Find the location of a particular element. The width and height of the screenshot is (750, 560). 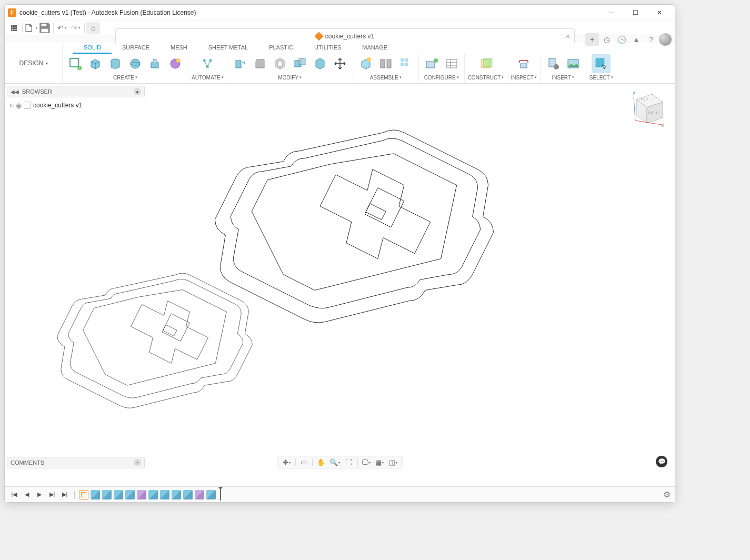

create-group-label: CREATE is located at coordinates (125, 77).